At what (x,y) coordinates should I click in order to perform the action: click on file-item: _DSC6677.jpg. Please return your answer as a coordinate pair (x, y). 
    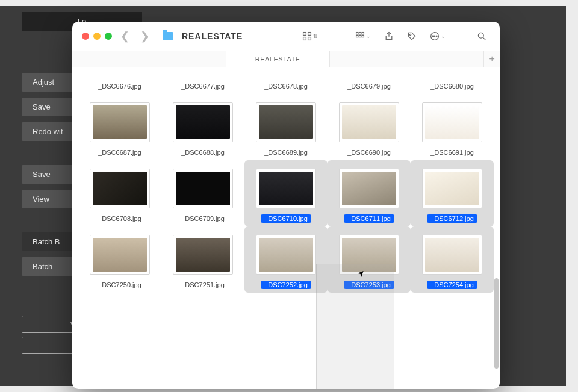
    Looking at the image, I should click on (203, 81).